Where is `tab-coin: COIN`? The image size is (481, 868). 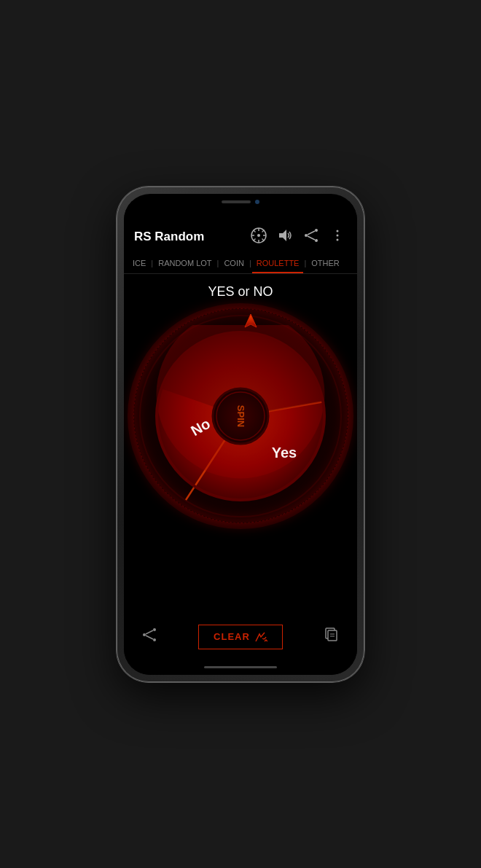
tab-coin: COIN is located at coordinates (234, 263).